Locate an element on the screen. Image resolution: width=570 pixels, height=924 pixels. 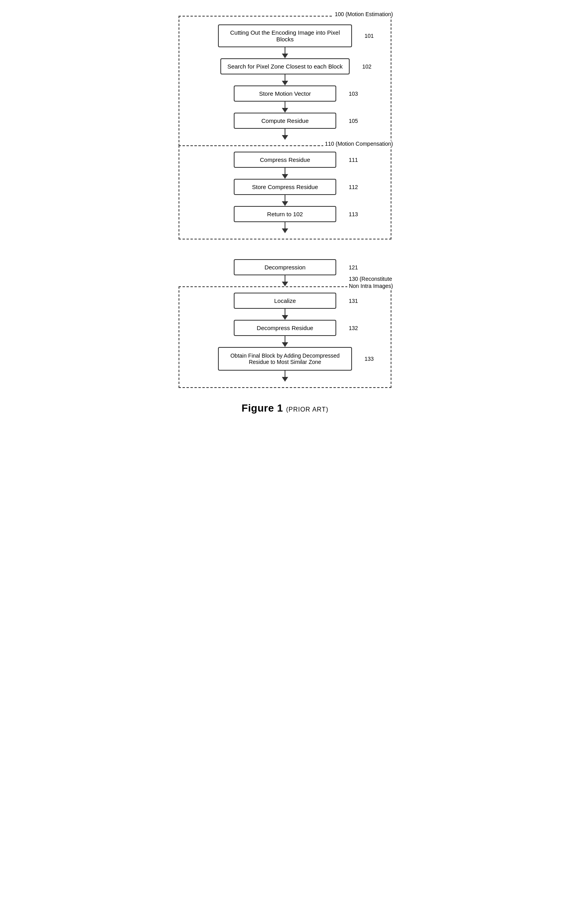
step-132-row: Decompress Residue 132 is located at coordinates (285, 328).